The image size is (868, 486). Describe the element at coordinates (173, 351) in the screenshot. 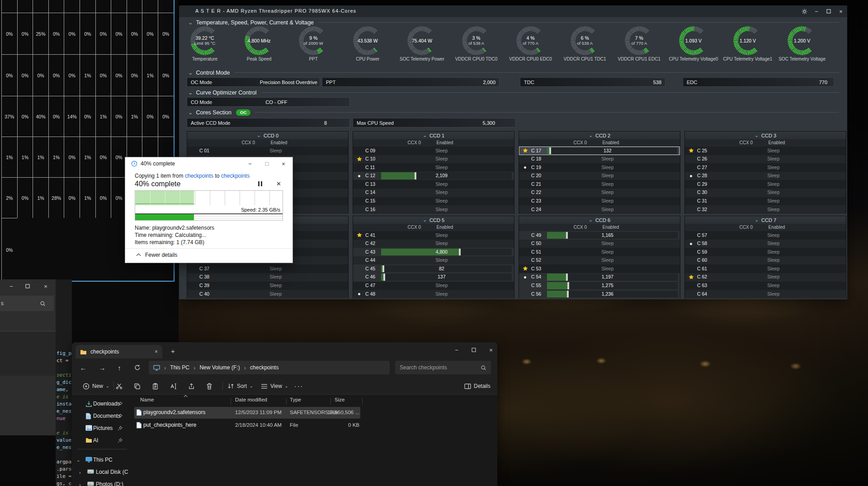

I see `new-tab-button: +` at that location.